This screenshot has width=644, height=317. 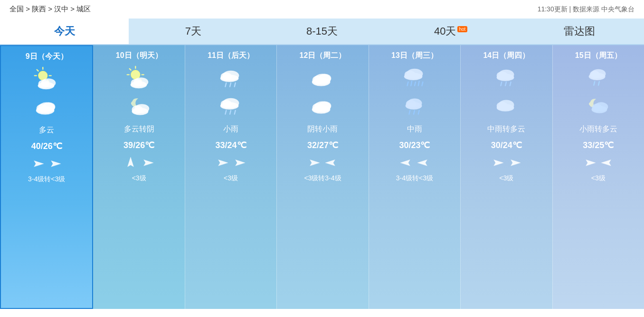 What do you see at coordinates (598, 129) in the screenshot?
I see `weather-description: 小雨转多云` at bounding box center [598, 129].